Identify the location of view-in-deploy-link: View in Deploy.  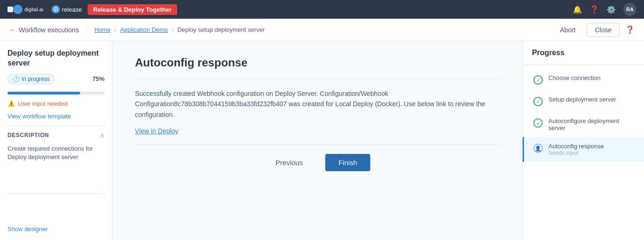
(157, 131).